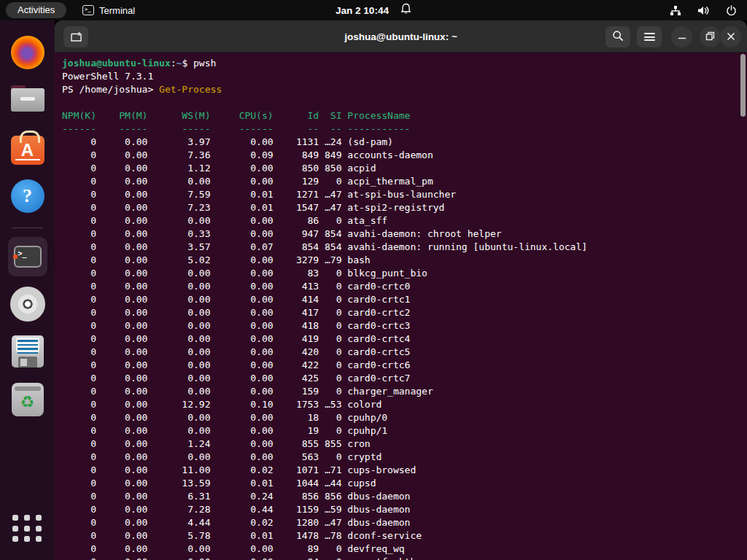 The image size is (747, 560). Describe the element at coordinates (28, 52) in the screenshot. I see `firefox-icon` at that location.